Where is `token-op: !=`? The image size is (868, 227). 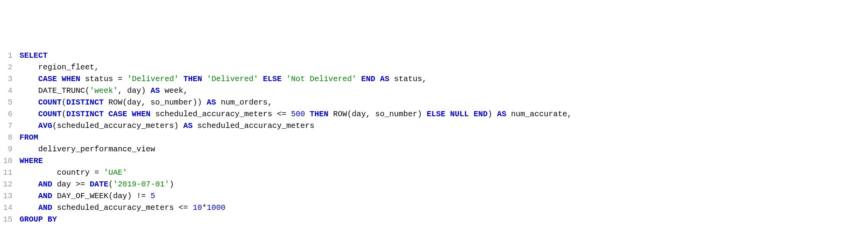 token-op: != is located at coordinates (141, 196).